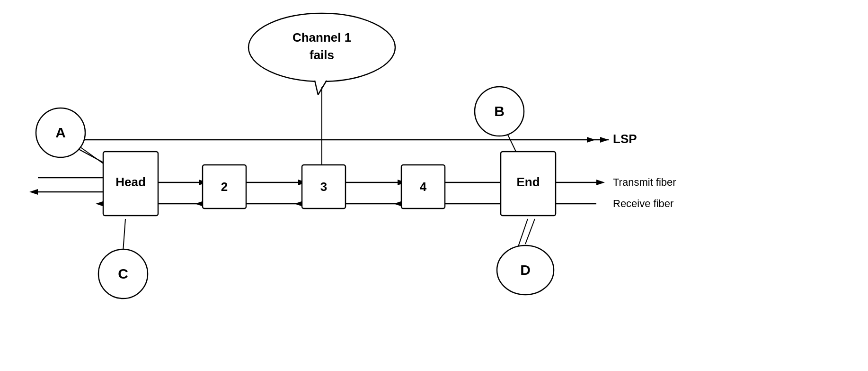 The height and width of the screenshot is (371, 868). Describe the element at coordinates (61, 133) in the screenshot. I see `circle-a-label: A` at that location.